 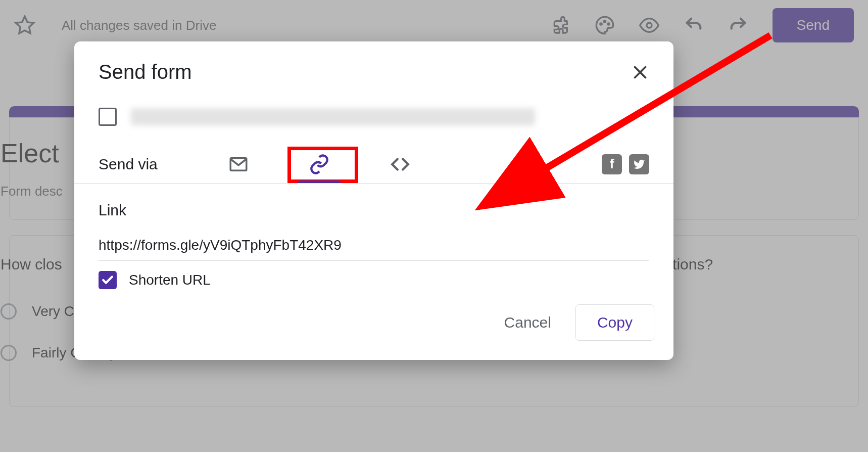 What do you see at coordinates (108, 280) in the screenshot?
I see `checkbox-checked-icon` at bounding box center [108, 280].